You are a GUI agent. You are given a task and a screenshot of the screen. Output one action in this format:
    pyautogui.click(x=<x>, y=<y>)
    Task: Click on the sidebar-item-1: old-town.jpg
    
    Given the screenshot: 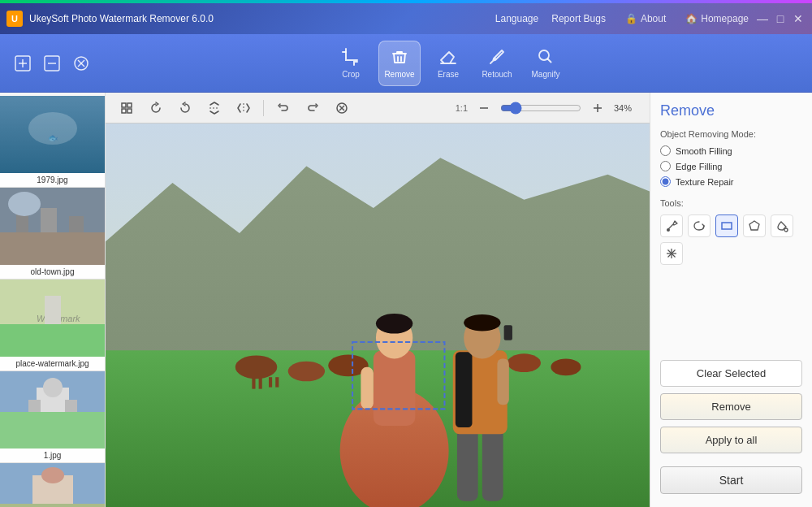 What is the action you would take?
    pyautogui.click(x=52, y=234)
    